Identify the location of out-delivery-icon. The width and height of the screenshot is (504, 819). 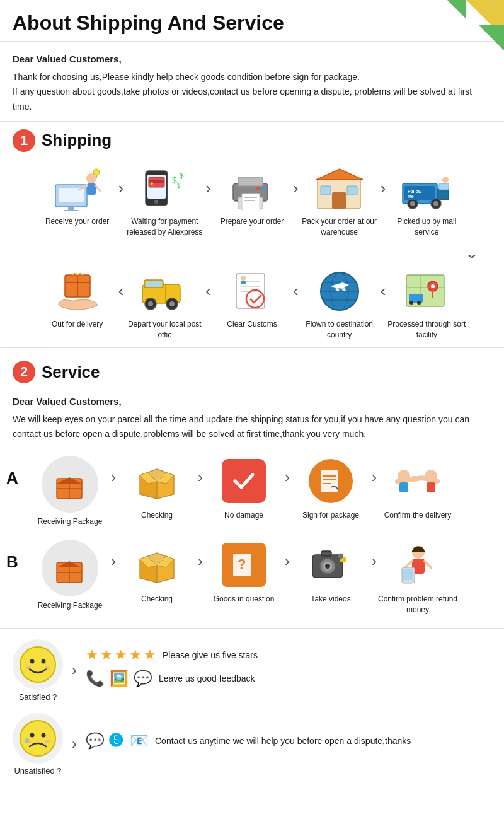
(77, 291).